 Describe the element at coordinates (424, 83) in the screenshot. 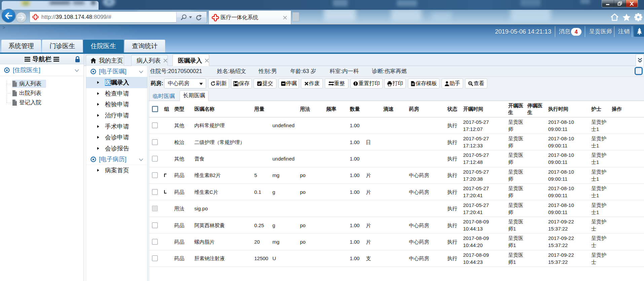

I see `save-template-button: 保存模板` at that location.